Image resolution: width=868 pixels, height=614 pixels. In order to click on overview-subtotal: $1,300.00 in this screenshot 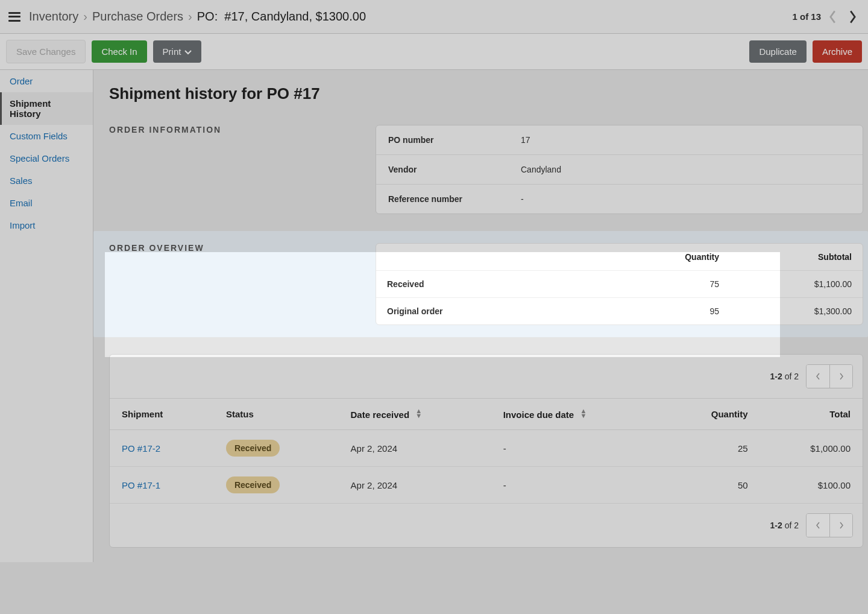, I will do `click(785, 311)`.